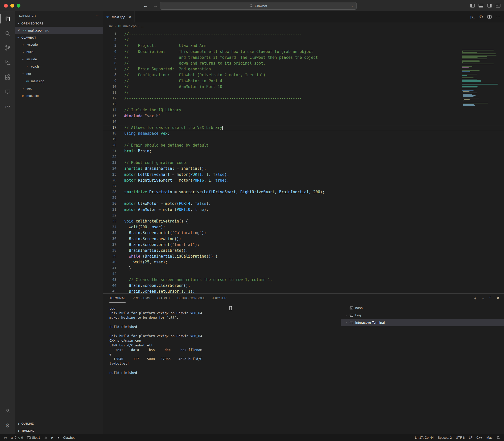 The height and width of the screenshot is (441, 504). I want to click on toggle-secondary-sidebar-icon, so click(490, 6).